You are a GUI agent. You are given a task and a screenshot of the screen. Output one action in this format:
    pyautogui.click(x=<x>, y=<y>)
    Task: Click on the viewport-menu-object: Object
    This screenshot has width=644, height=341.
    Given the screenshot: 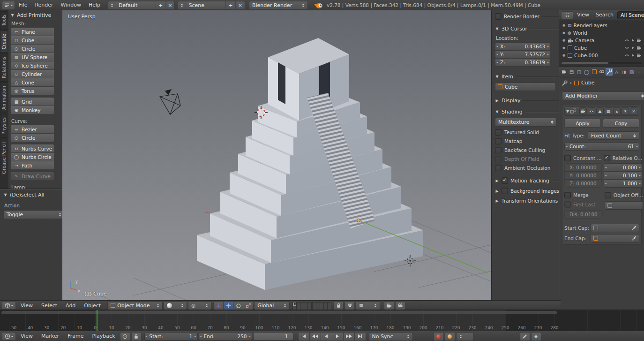 What is the action you would take?
    pyautogui.click(x=92, y=306)
    